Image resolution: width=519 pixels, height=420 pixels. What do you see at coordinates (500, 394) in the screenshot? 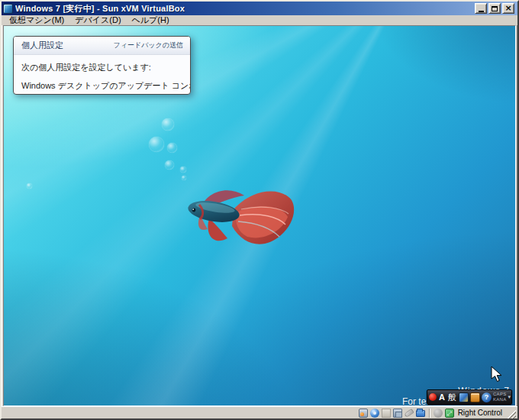
I see `ime-caps-label: CAPS` at bounding box center [500, 394].